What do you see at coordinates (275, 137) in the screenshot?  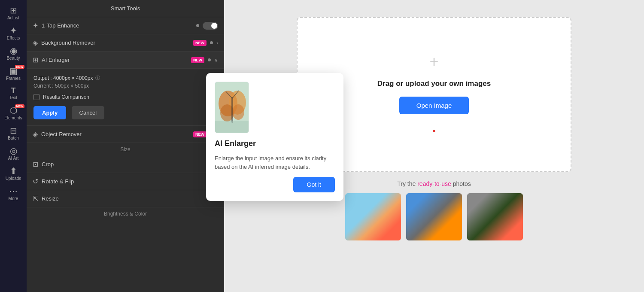 I see `ai-enlarger-tooltip: AI Enlarger Enlarge the input image and …` at bounding box center [275, 137].